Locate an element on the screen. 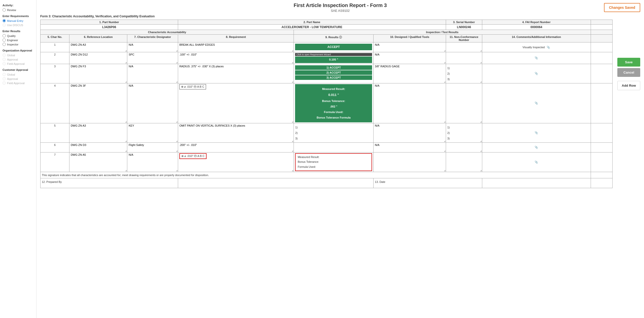 This screenshot has height=318, width=644. char-designator-1-input: N/A is located at coordinates (152, 47).